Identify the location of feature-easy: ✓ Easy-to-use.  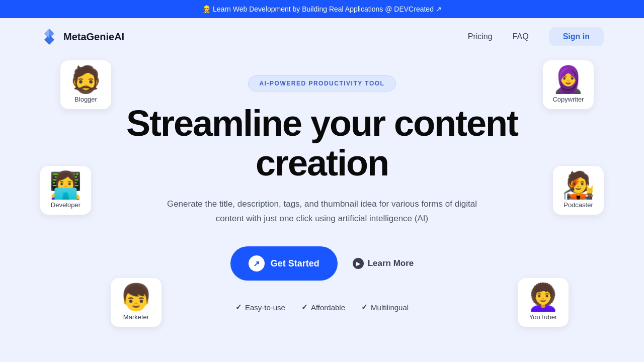
(261, 307).